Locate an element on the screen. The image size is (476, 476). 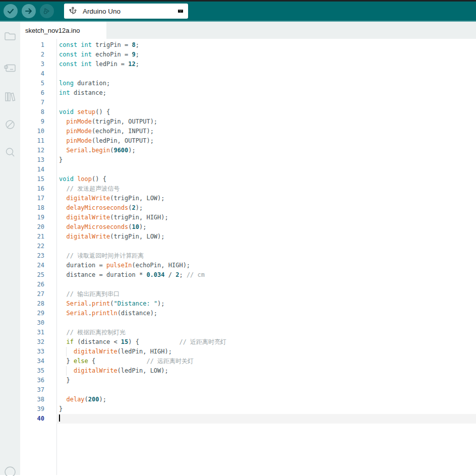
line-number: 7 is located at coordinates (38, 103).